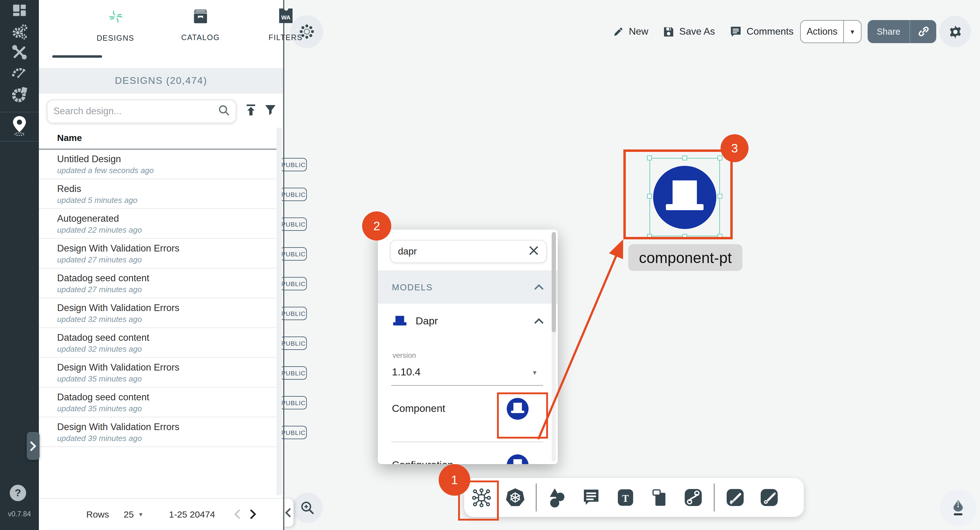  Describe the element at coordinates (638, 32) in the screenshot. I see `new-label: New` at that location.